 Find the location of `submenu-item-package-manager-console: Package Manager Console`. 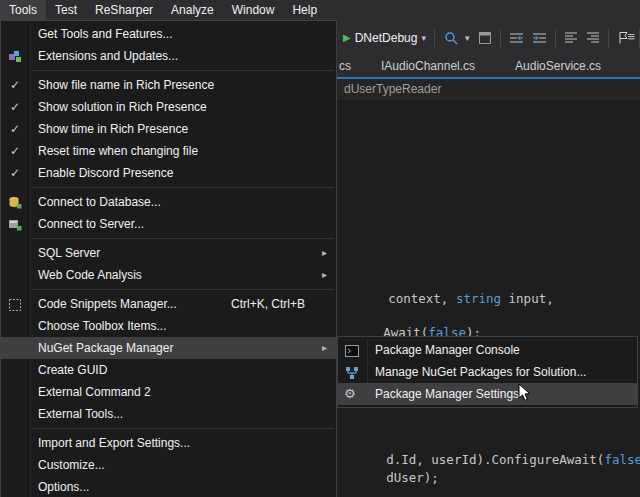

submenu-item-package-manager-console: Package Manager Console is located at coordinates (488, 350).